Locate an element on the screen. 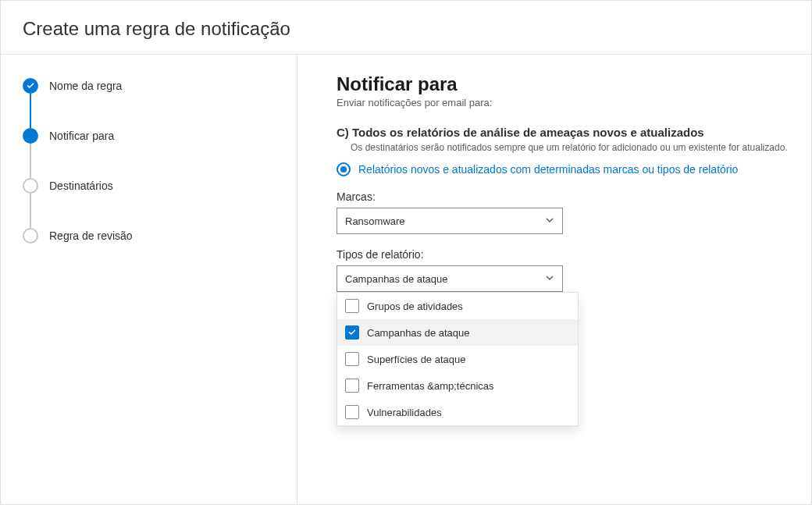 The width and height of the screenshot is (812, 505). checkmark-icon is located at coordinates (30, 86).